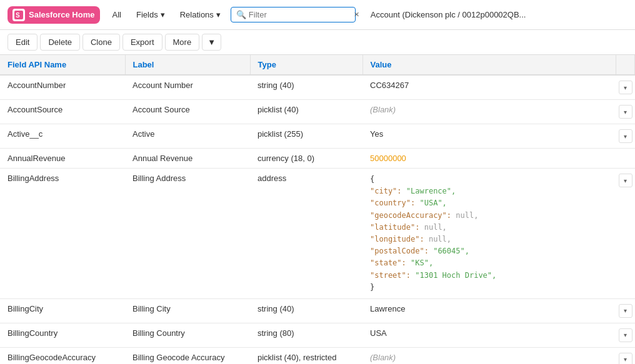 Image resolution: width=635 pixels, height=364 pixels. Describe the element at coordinates (318, 112) in the screenshot. I see `table-row: AccountSourceAccount Sourcepicklist (40)…` at that location.